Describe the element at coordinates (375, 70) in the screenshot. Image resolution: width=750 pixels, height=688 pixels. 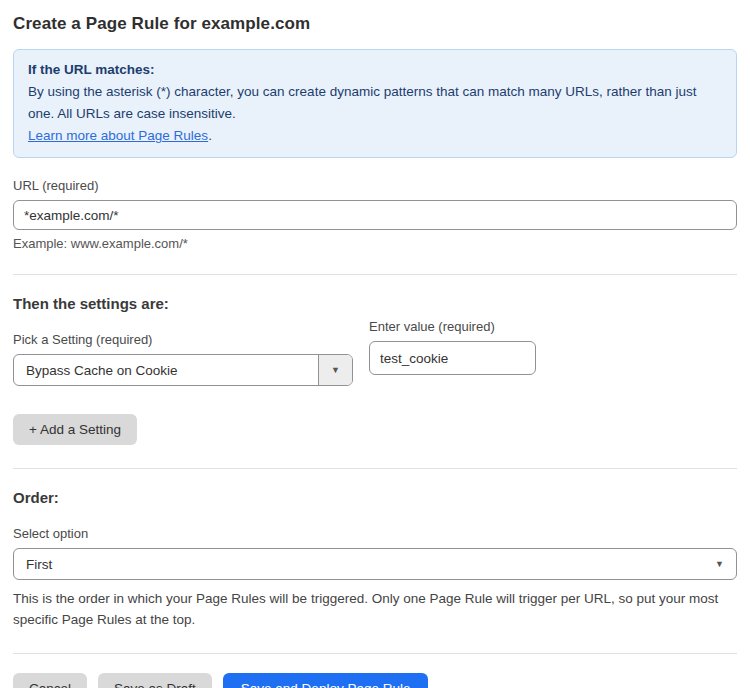
I see `info-box-heading: If the URL matches:` at that location.